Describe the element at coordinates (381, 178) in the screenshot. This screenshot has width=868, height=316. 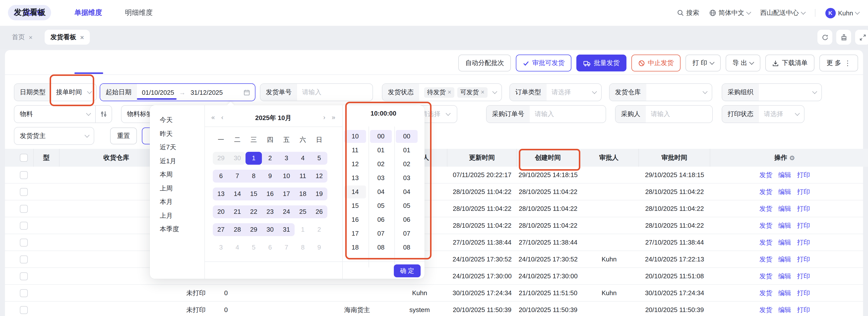
I see `time-minute-option: 03` at that location.